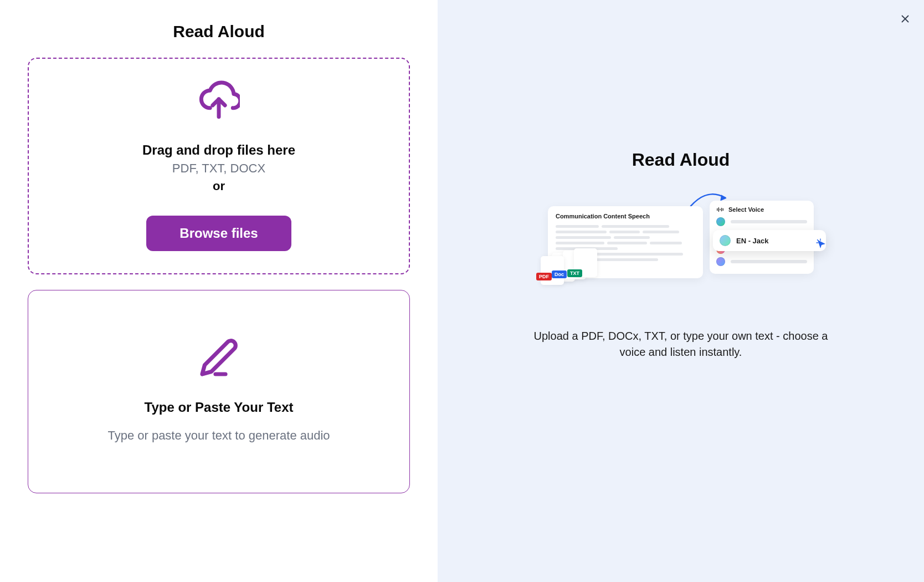 The height and width of the screenshot is (582, 924). What do you see at coordinates (762, 210) in the screenshot?
I see `voice-header: Select Voice` at bounding box center [762, 210].